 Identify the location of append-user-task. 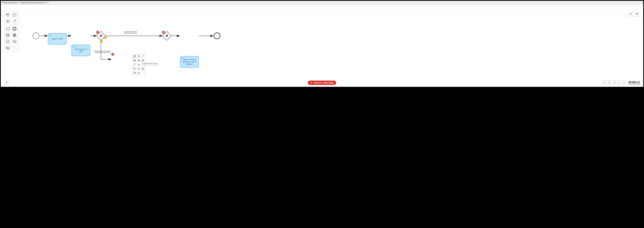
(139, 60).